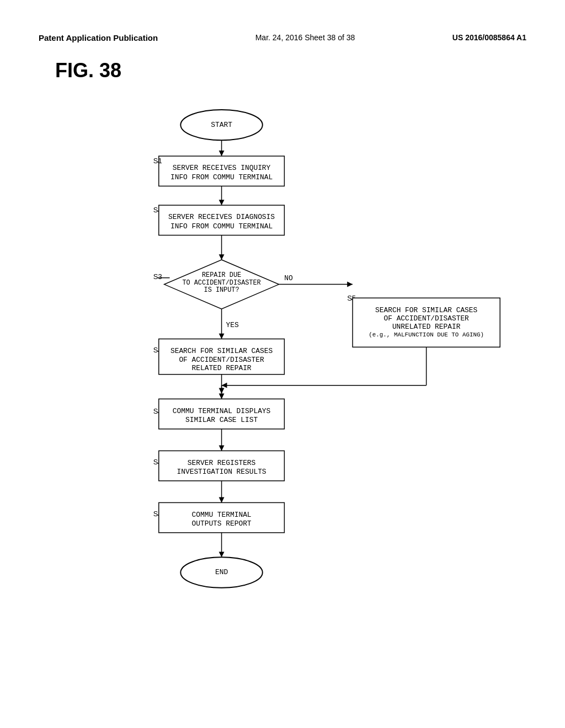  I want to click on s3-text-line3: IS INPUT?, so click(222, 290).